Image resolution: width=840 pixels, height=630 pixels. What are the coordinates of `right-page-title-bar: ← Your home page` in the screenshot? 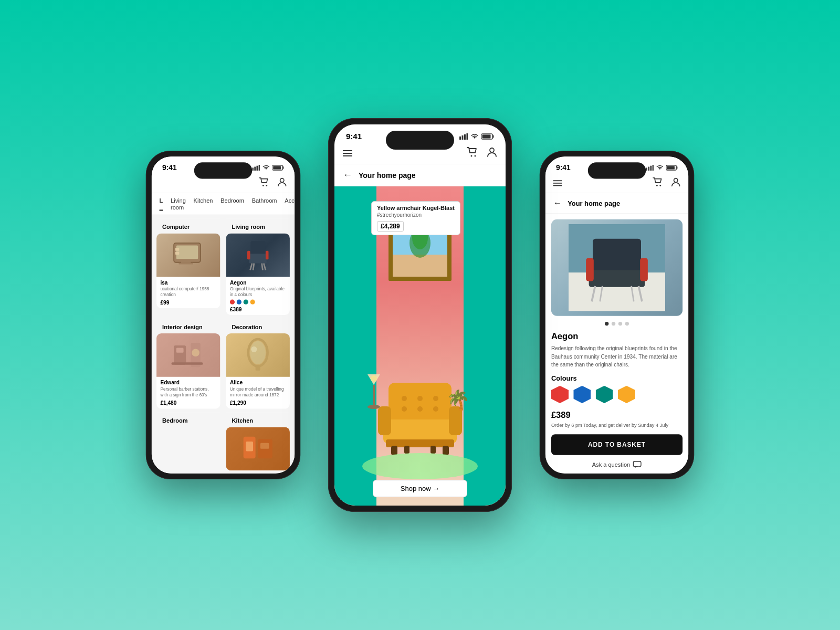 It's located at (617, 204).